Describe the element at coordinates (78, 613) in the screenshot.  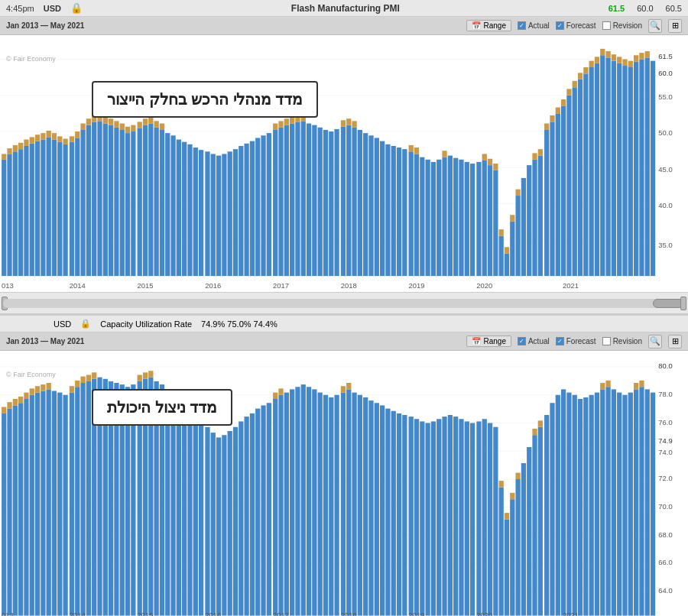
I see `svg-text: 2014` at that location.